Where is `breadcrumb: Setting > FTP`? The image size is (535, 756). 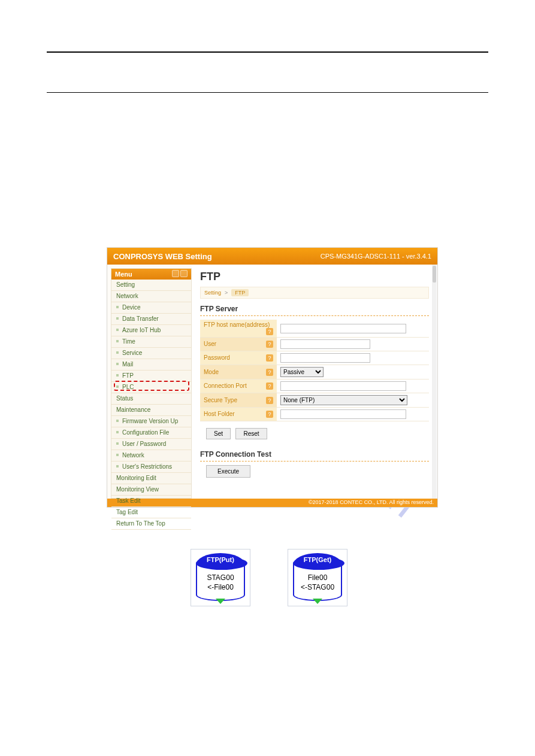
breadcrumb: Setting > FTP is located at coordinates (315, 293).